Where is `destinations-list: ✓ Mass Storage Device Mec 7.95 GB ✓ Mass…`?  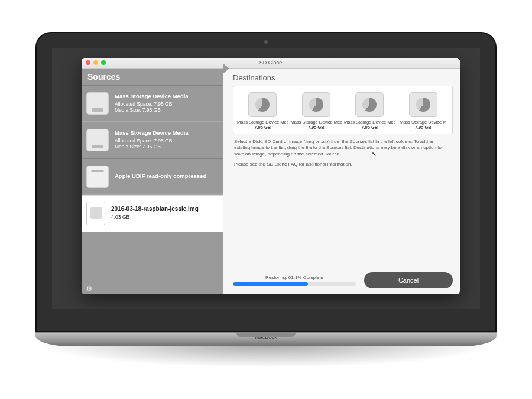
destinations-list: ✓ Mass Storage Device Mec 7.95 GB ✓ Mass… is located at coordinates (343, 110).